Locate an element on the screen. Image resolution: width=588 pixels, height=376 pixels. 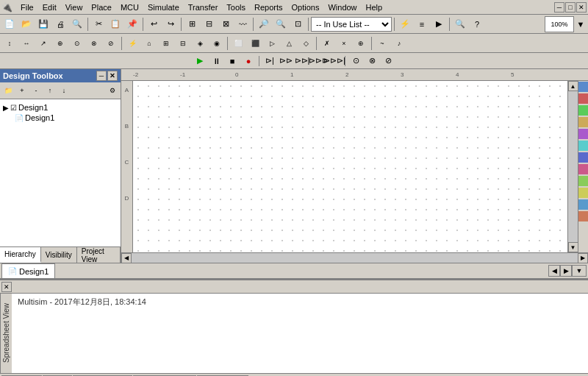
sim-record-btn: ● is located at coordinates (248, 61).